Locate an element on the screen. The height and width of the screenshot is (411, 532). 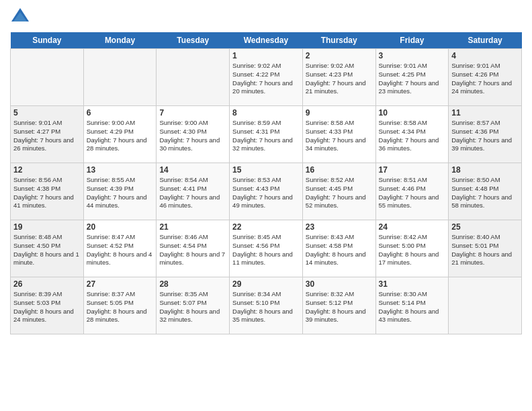
cell-info: Sunrise: 9:02 AMSunset: 4:23 PMDaylight:… is located at coordinates (339, 79).